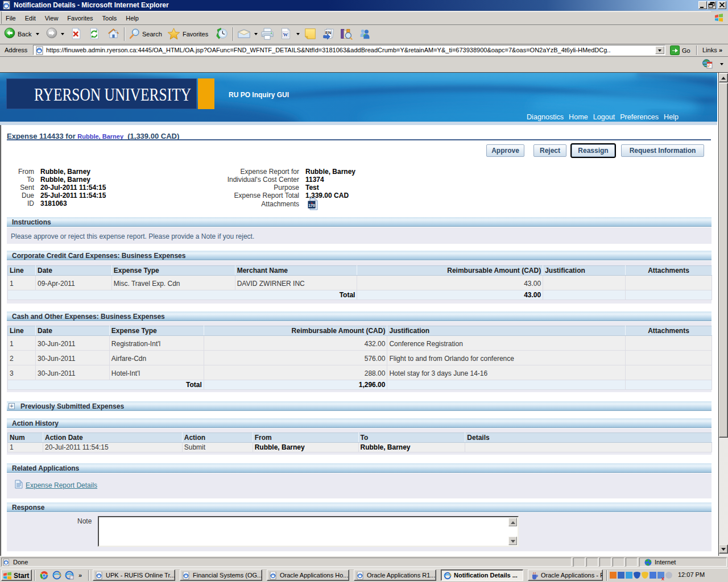  What do you see at coordinates (113, 94) in the screenshot?
I see `svg-text: RYERSON UNIVERSITY` at bounding box center [113, 94].